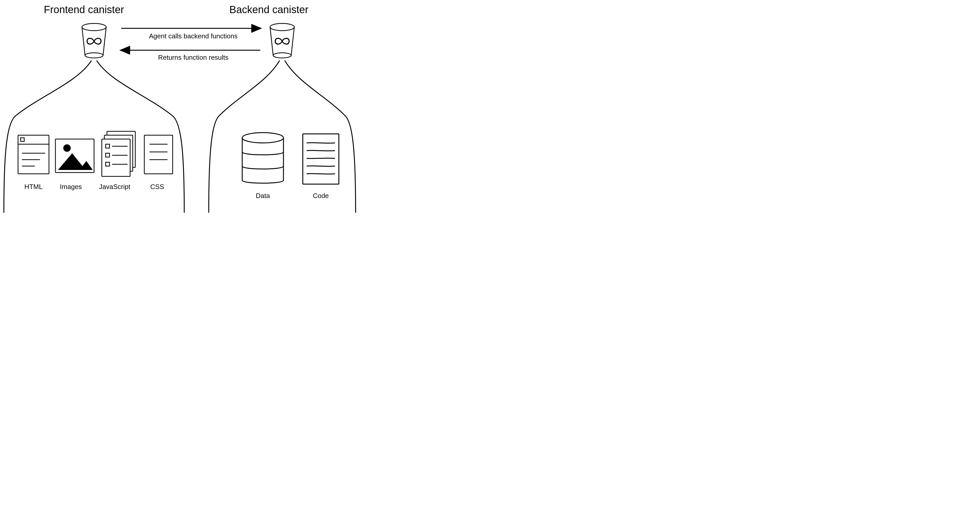 This screenshot has height=532, width=980. Describe the element at coordinates (282, 137) in the screenshot. I see `backend-bag` at that location.